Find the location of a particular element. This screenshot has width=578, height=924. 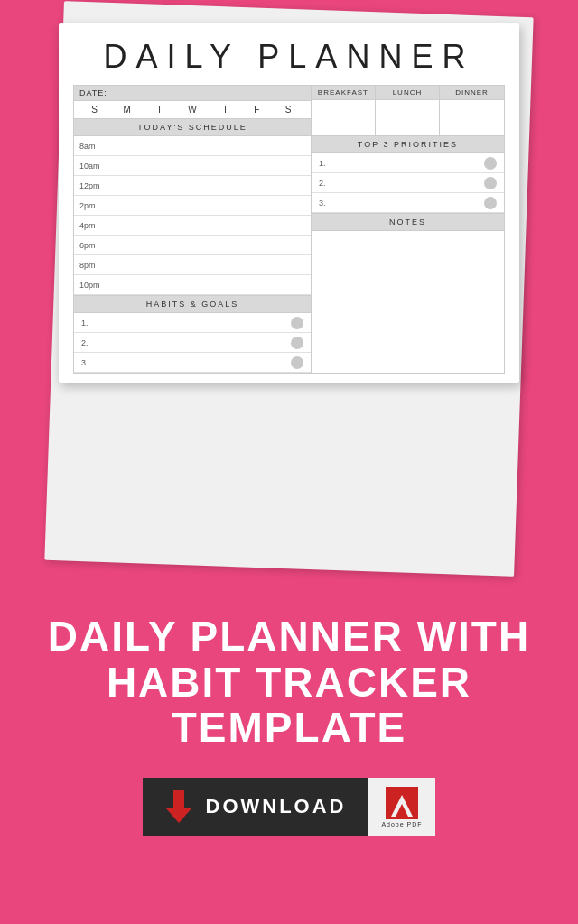

priority-1: 1. is located at coordinates (408, 163).